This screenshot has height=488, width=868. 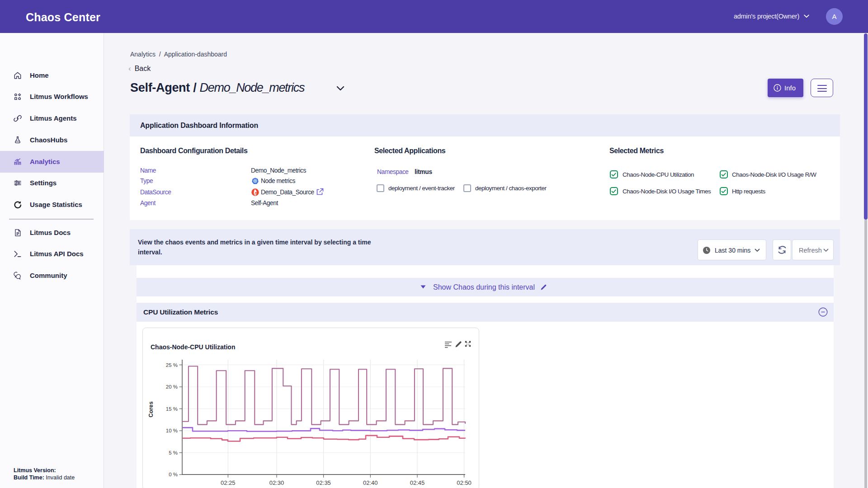 I want to click on svg-text: 02:45, so click(x=418, y=483).